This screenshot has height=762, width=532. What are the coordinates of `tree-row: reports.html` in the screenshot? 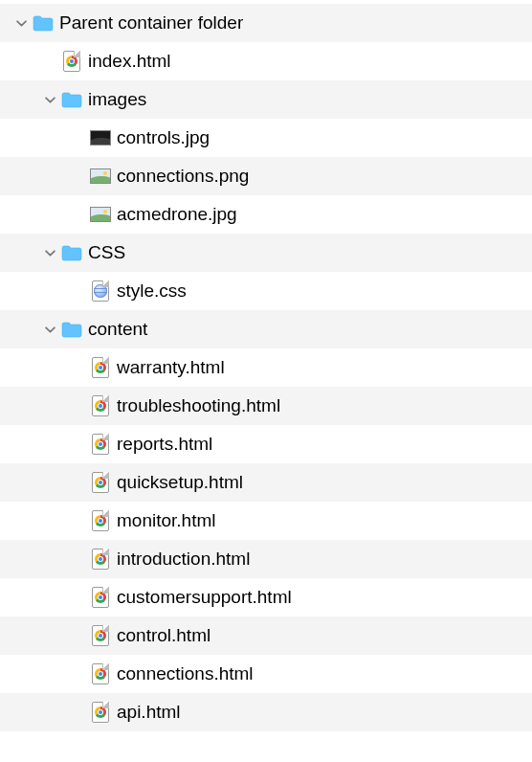 It's located at (266, 444).